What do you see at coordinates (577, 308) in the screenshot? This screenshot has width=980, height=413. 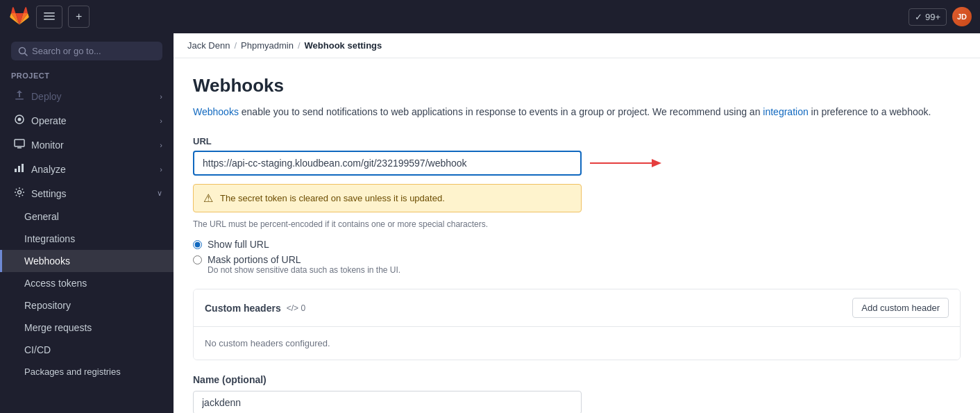 I see `custom-headers-title-row: Custom headers </> 0 Add custom header` at bounding box center [577, 308].